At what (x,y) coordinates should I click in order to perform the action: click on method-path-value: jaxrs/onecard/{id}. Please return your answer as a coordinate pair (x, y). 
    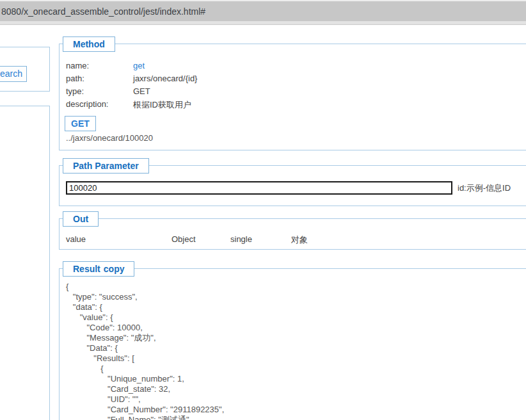
    Looking at the image, I should click on (165, 80).